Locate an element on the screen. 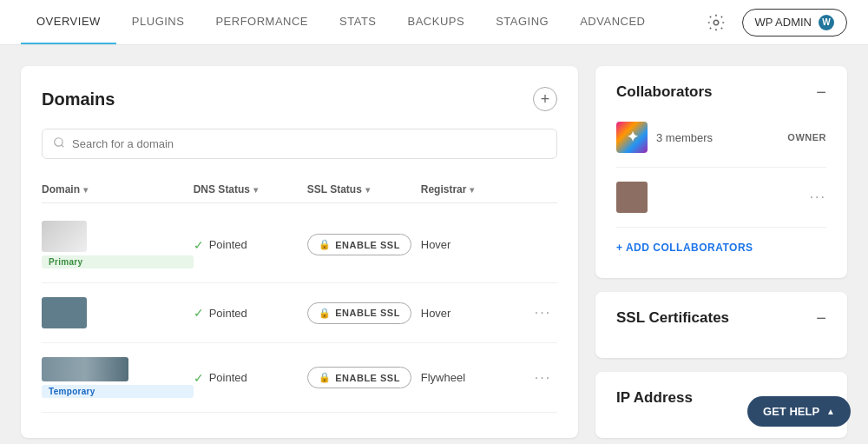 The width and height of the screenshot is (868, 444). search-box is located at coordinates (299, 144).